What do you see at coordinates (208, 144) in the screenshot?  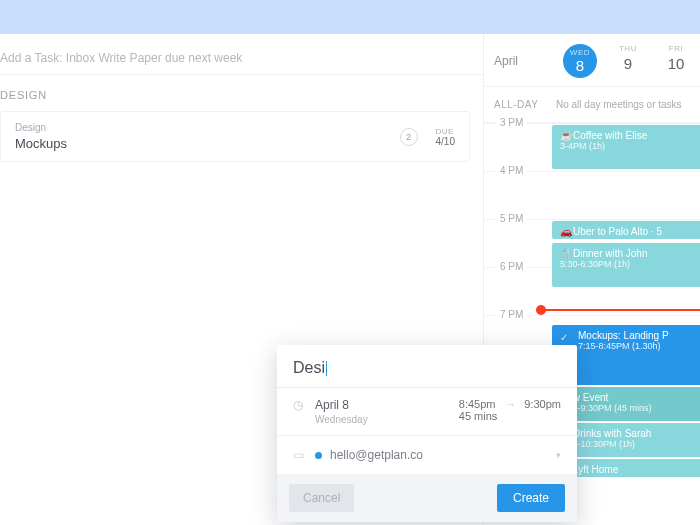 I see `task-title: Mockups` at bounding box center [208, 144].